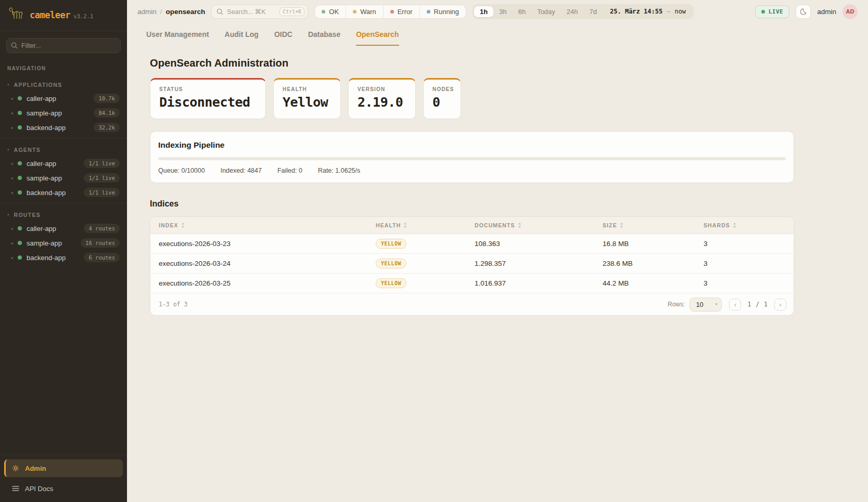  Describe the element at coordinates (593, 11) in the screenshot. I see `time-range-7d: 7d` at that location.